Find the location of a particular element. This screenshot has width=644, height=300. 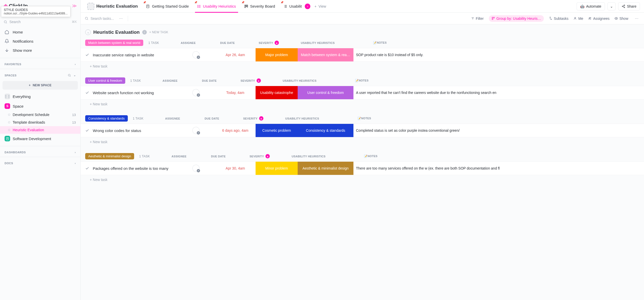

tab-severity-board: 📌 Severity Board is located at coordinates (260, 6).